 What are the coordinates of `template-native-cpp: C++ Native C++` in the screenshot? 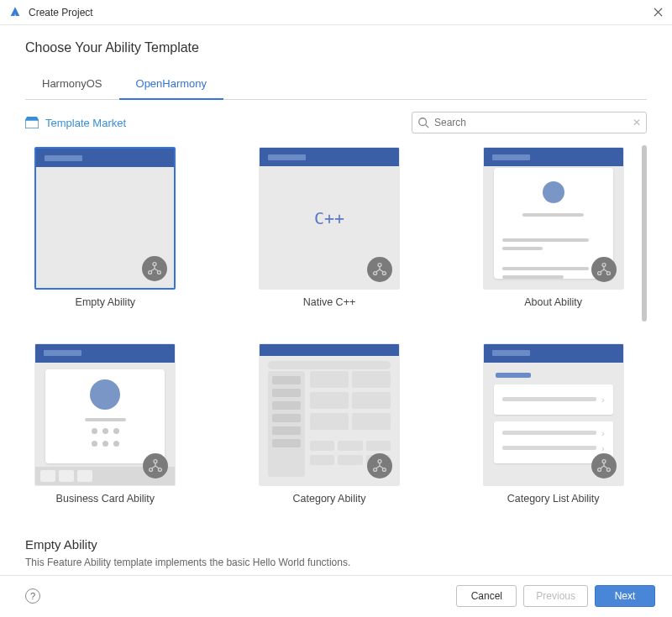 It's located at (329, 233).